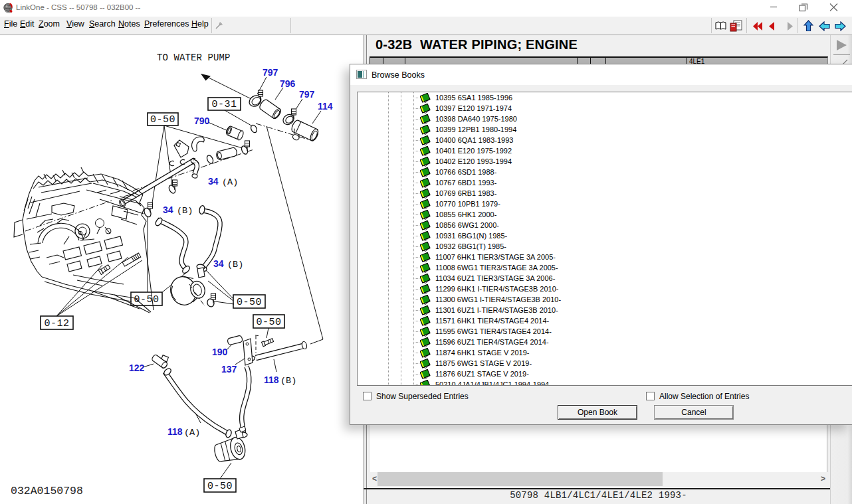  What do you see at coordinates (220, 352) in the screenshot?
I see `svg-text: 190` at bounding box center [220, 352].